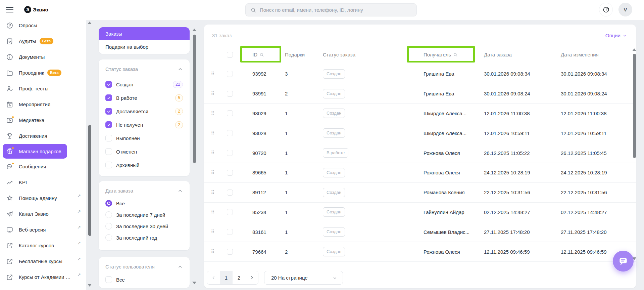 The width and height of the screenshot is (644, 290). I want to click on chat-fab-button, so click(623, 261).